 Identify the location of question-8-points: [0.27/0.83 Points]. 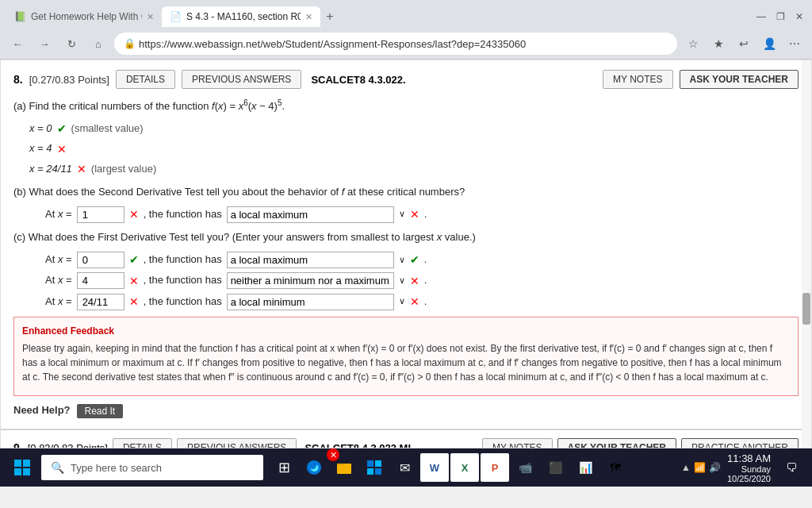
(70, 79).